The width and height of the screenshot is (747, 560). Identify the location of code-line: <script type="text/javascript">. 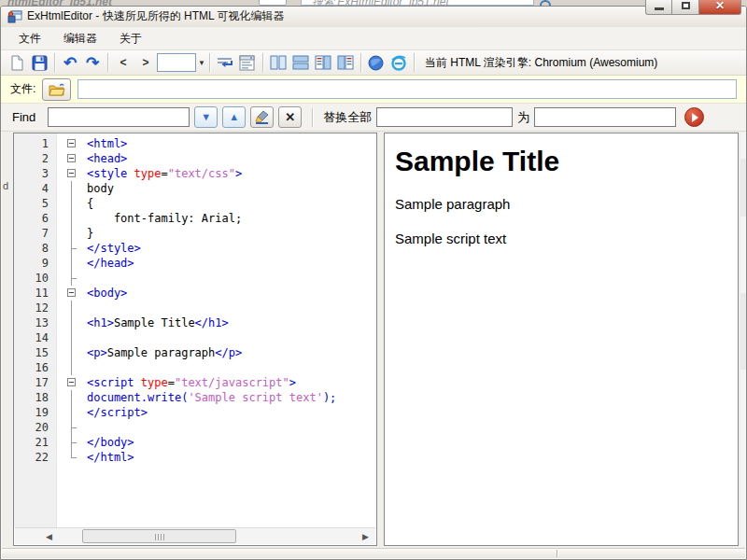
(190, 383).